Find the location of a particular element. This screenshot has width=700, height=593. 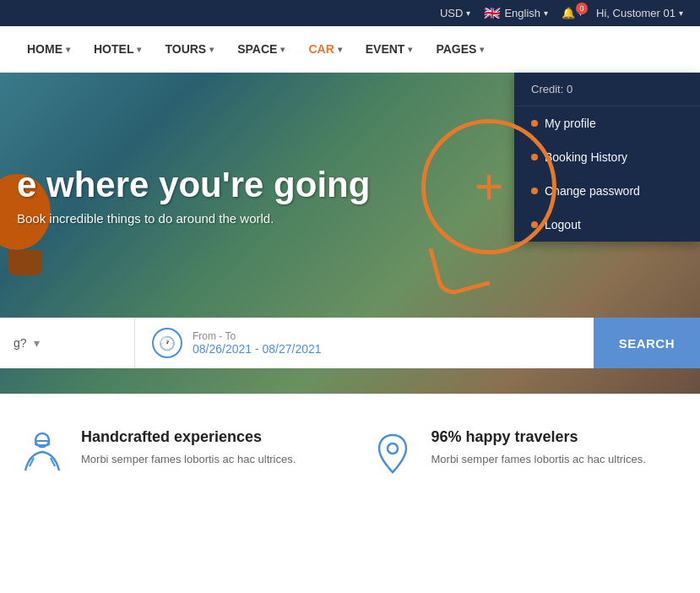

navbar: HOME ▾ HOTEL ▾ TOURS ▾ SPACE ▾ CAR ▾ EVE… is located at coordinates (350, 49).